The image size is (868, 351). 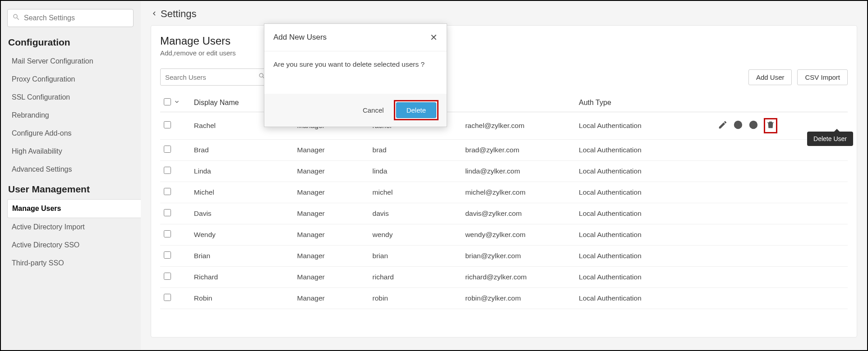 What do you see at coordinates (518, 103) in the screenshot?
I see `col-email` at bounding box center [518, 103].